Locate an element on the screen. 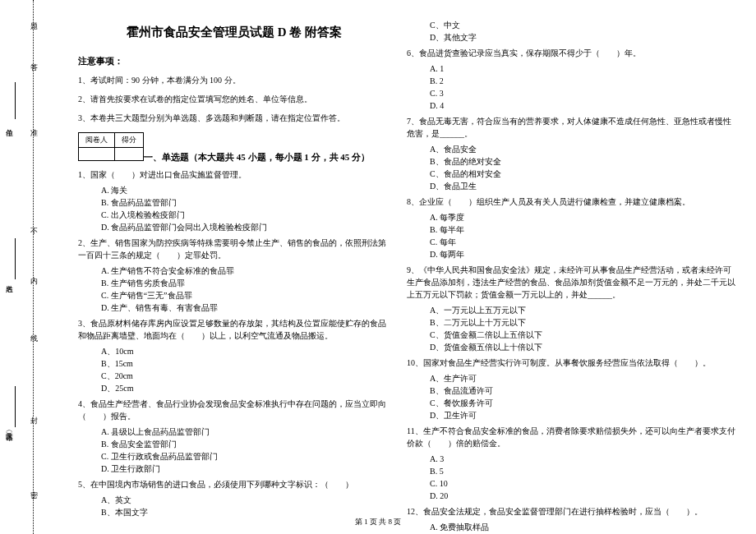  q4-a: A. 县级以上食品药品监管部门 is located at coordinates (246, 432).